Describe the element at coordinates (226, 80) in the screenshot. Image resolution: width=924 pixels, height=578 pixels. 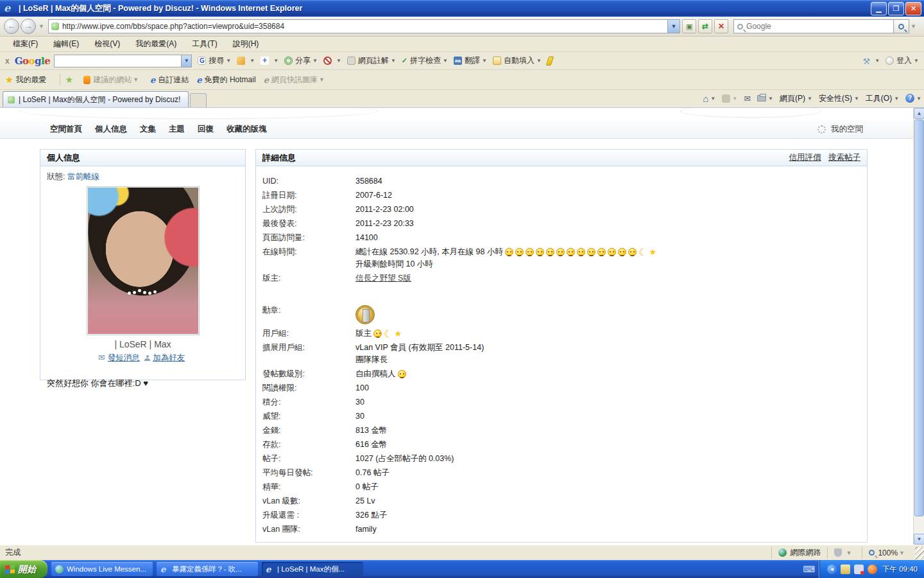
I see `hotmail-link: e免費的 Hotmail` at that location.